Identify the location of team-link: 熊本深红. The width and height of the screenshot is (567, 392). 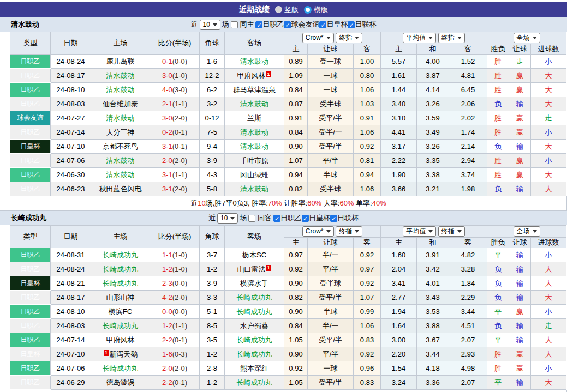
(254, 369).